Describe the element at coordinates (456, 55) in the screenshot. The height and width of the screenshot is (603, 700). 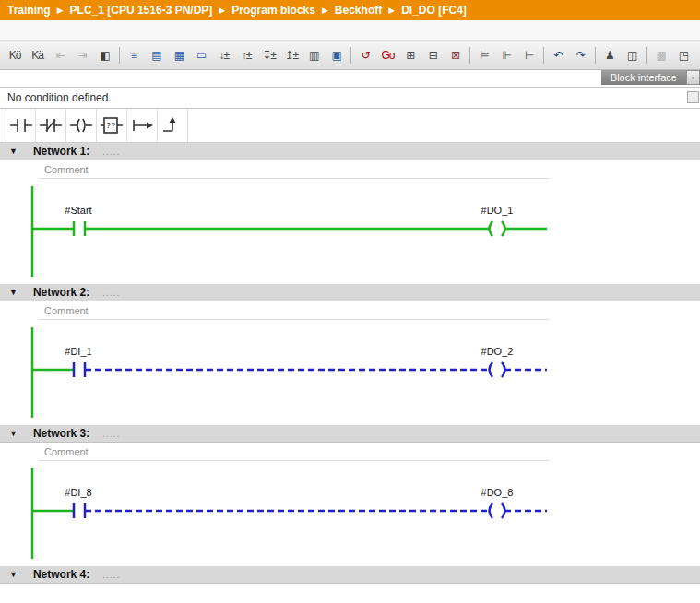
I see `refresh-interface-icon: ⊠` at that location.